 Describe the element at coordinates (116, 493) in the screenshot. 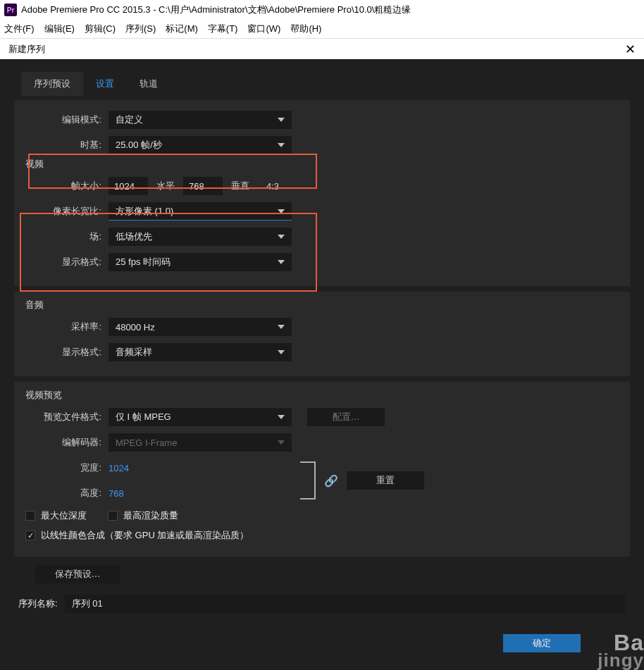

I see `preview-height-value: 768` at that location.